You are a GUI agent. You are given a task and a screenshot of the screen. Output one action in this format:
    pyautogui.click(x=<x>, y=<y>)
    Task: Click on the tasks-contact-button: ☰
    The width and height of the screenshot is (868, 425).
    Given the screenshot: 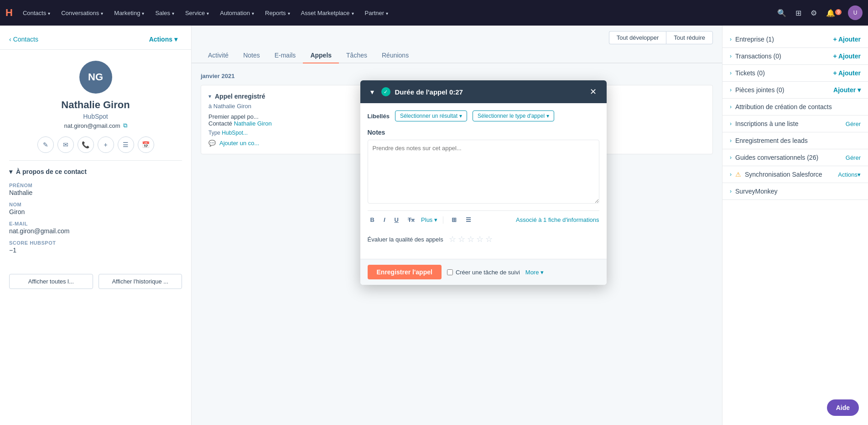 What is the action you would take?
    pyautogui.click(x=126, y=145)
    